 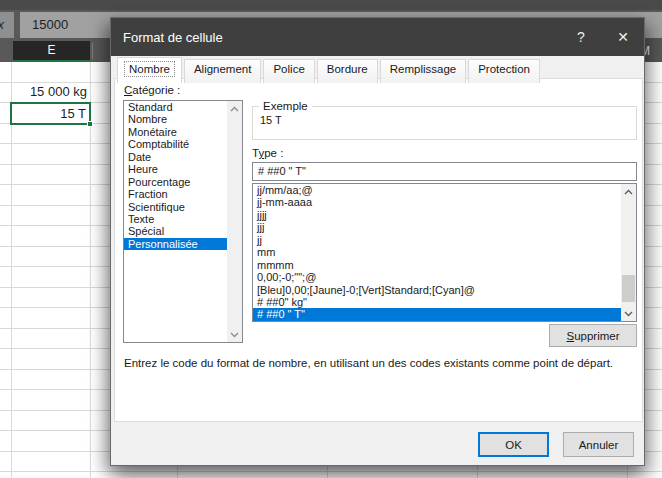 I want to click on cell-15000kg: 15 000 kg, so click(x=50, y=92).